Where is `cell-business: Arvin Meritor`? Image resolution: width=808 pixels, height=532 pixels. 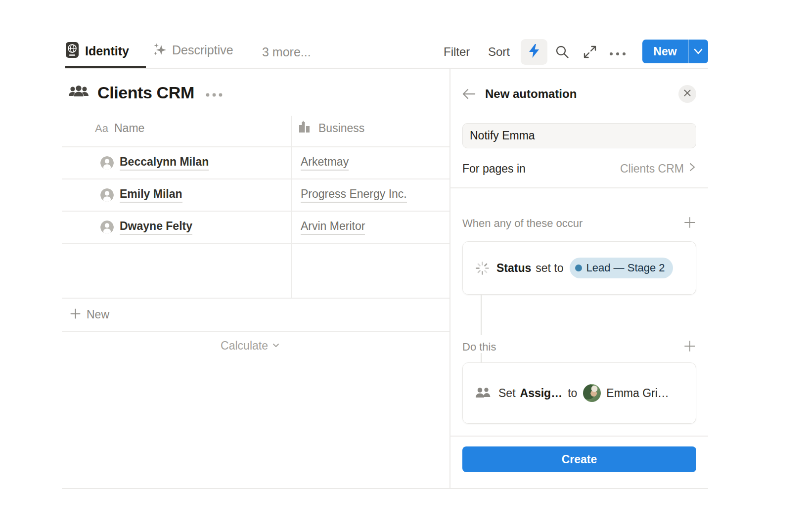
cell-business: Arvin Meritor is located at coordinates (333, 227).